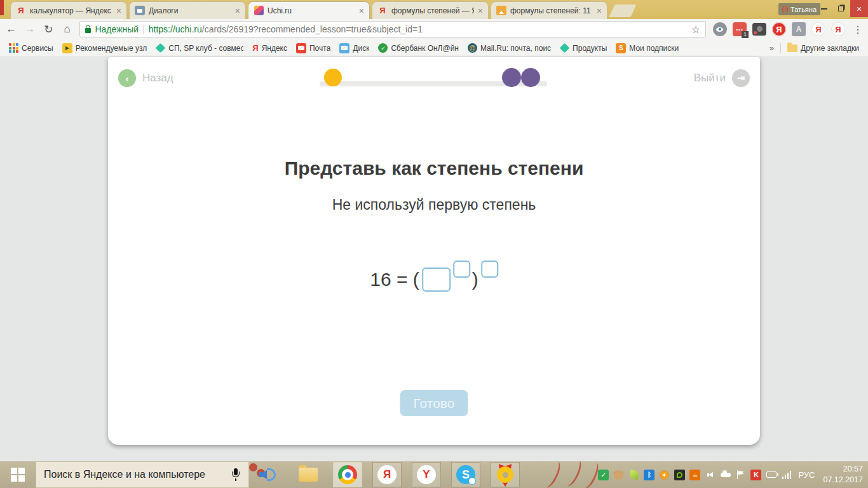  Describe the element at coordinates (779, 29) in the screenshot. I see `yandex-extension: Я` at that location.